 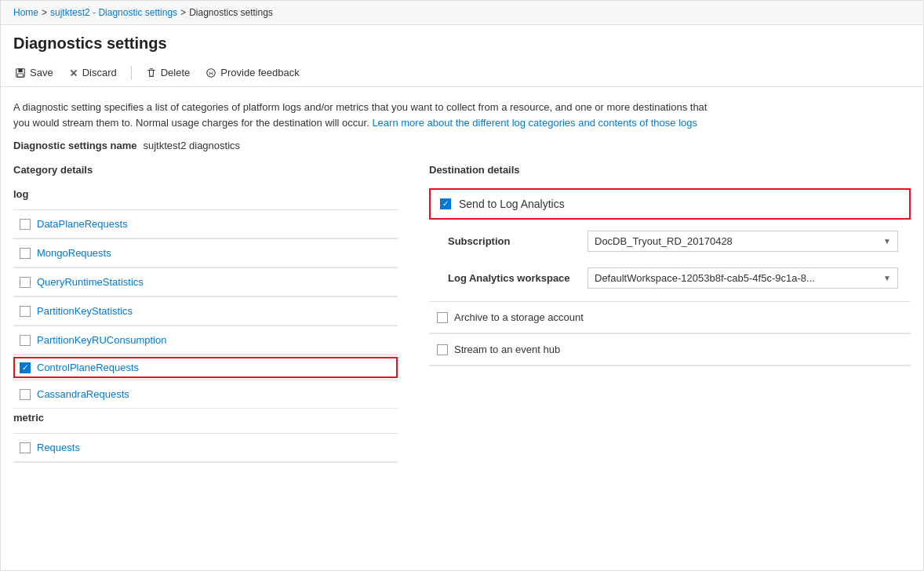 What do you see at coordinates (191, 146) in the screenshot?
I see `settings-name-value: sujtktest2 diagnostics` at bounding box center [191, 146].